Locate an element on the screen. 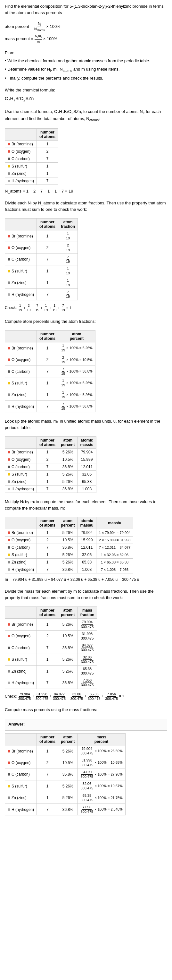  table-row: Zn (zinc) 1 5.26% 65.38300.475 × 100% = … is located at coordinates (65, 798).